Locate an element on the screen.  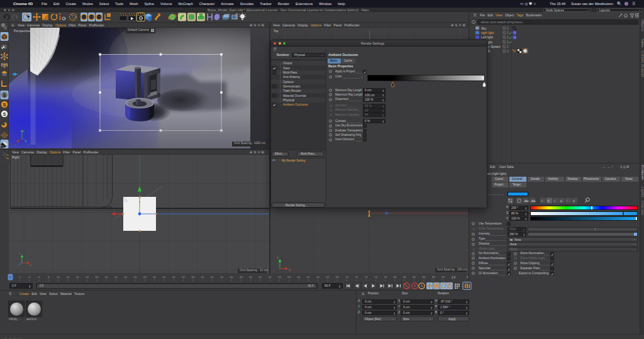
svg-text: 78 is located at coordinates (385, 277).